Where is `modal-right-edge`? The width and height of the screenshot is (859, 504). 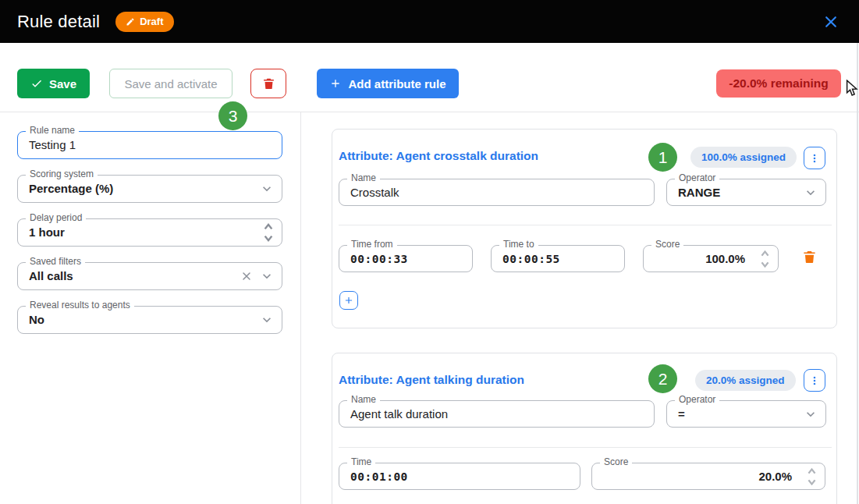
modal-right-edge is located at coordinates (857, 273).